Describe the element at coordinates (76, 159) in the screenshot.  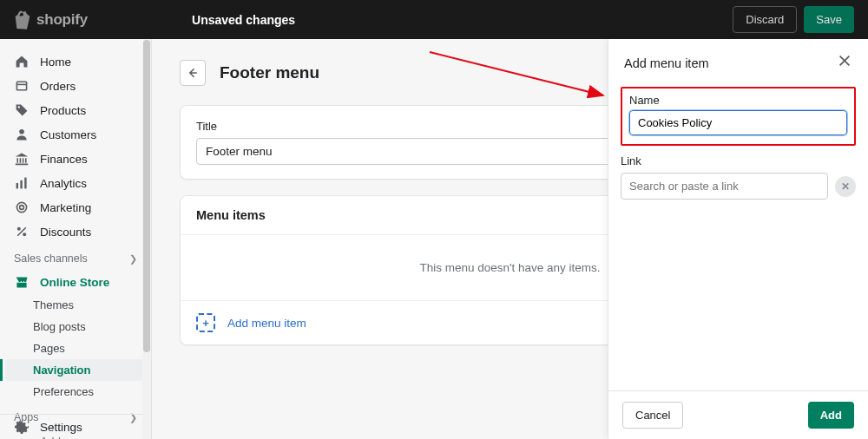
I see `sidebar-item-finances: Finances` at that location.